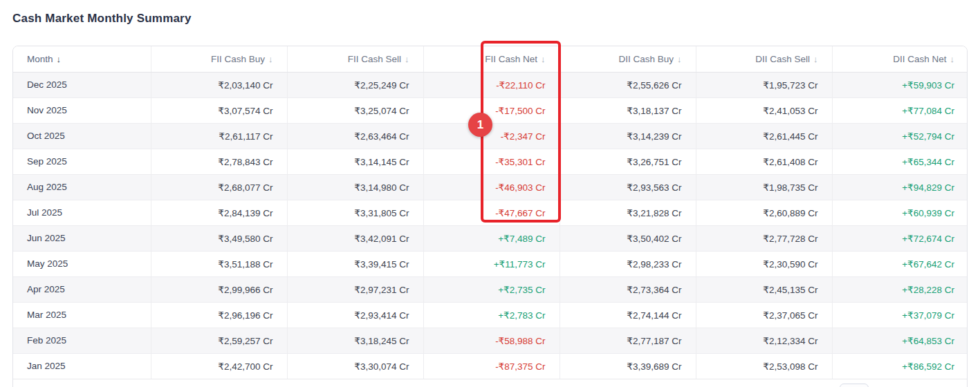 The height and width of the screenshot is (387, 980). Describe the element at coordinates (900, 162) in the screenshot. I see `dii-net-cell: +₹65,344 Cr` at that location.